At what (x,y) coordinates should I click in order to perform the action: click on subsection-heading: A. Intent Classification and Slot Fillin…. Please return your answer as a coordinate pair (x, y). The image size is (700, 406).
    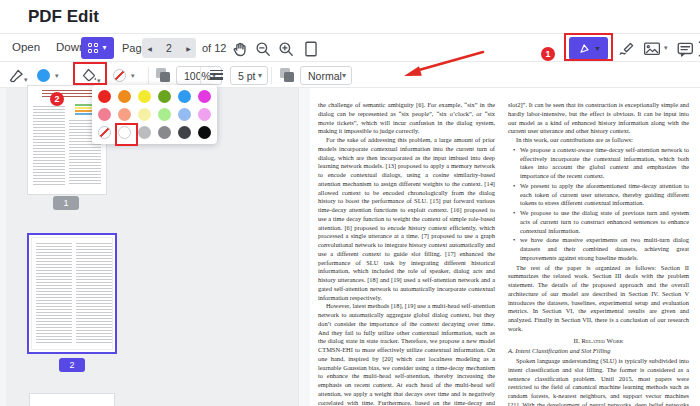
    Looking at the image, I should click on (598, 352).